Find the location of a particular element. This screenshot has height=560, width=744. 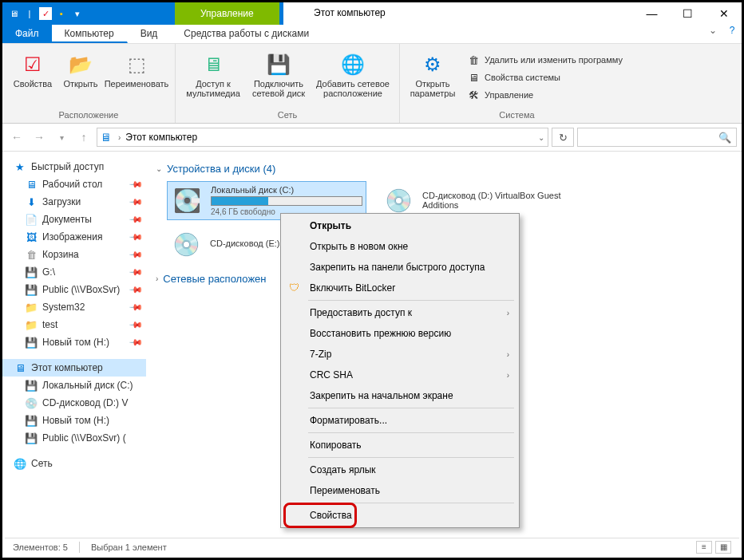

sys-props-button: 🖥Свойства системы is located at coordinates (544, 77).